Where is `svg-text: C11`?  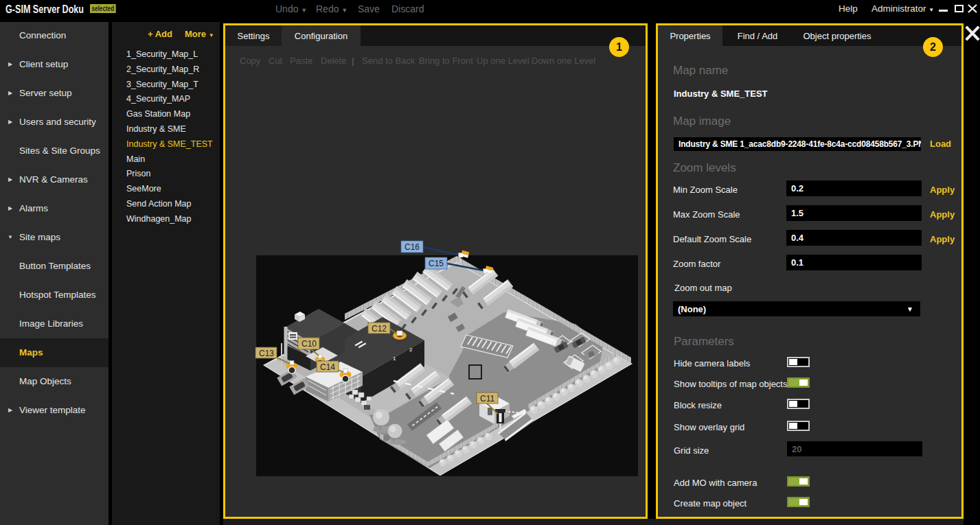
svg-text: C11 is located at coordinates (488, 399).